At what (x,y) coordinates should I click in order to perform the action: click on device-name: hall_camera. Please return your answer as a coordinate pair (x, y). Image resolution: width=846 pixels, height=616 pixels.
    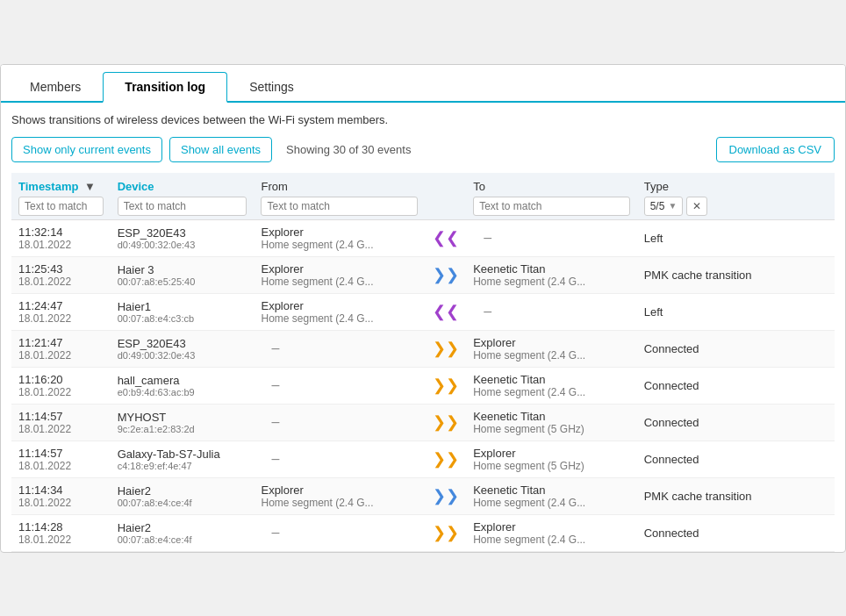
    Looking at the image, I should click on (183, 381).